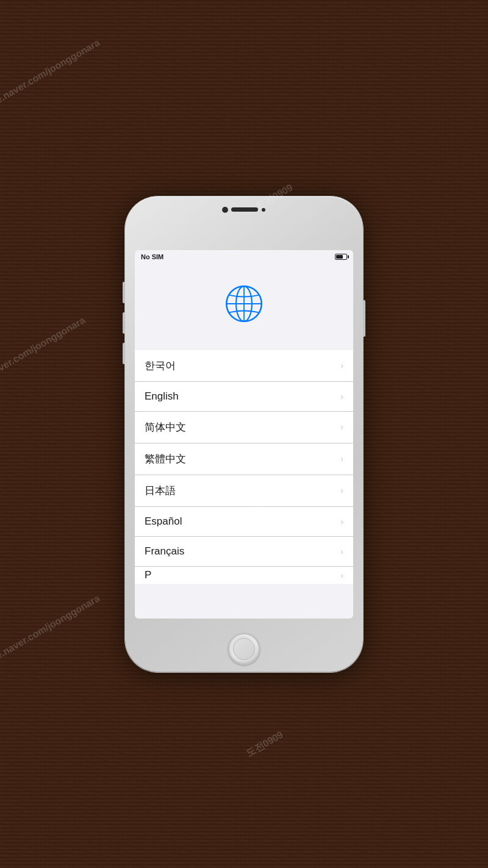  I want to click on chevron-icon-simplified-chinese: ›, so click(342, 427).